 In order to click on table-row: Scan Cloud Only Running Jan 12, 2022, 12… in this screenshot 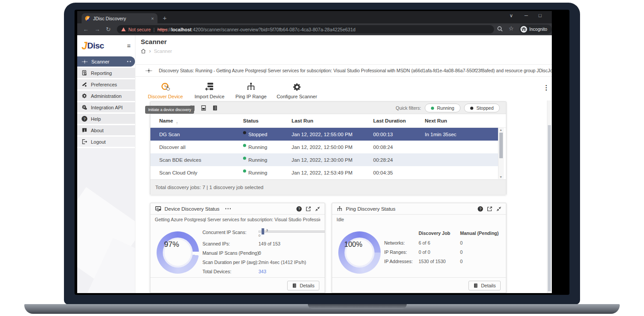, I will do `click(324, 173)`.